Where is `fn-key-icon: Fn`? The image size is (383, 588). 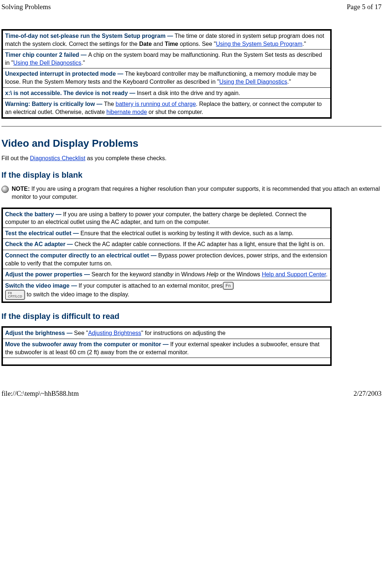
fn-key-icon: Fn is located at coordinates (228, 286).